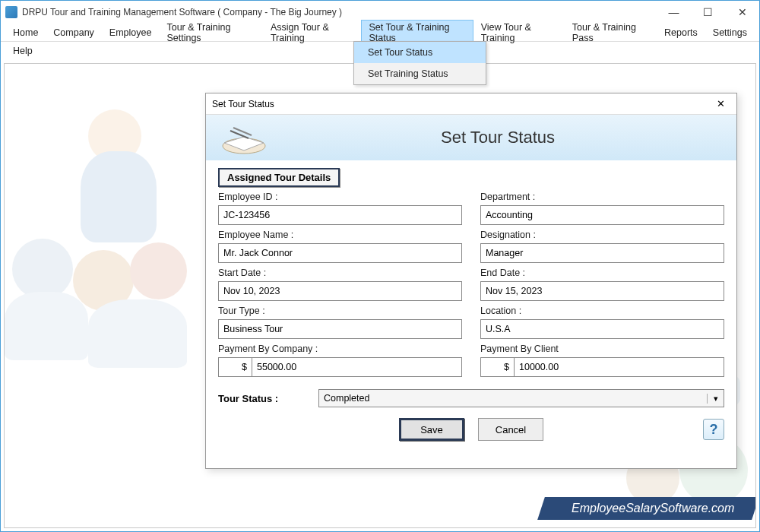 The width and height of the screenshot is (760, 532). Describe the element at coordinates (681, 33) in the screenshot. I see `menu-reports: Reports` at that location.